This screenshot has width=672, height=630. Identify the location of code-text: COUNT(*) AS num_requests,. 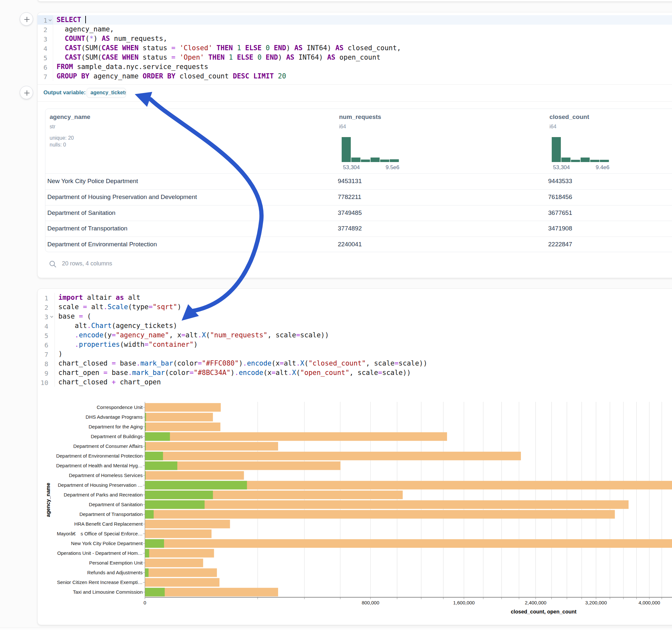
(112, 39).